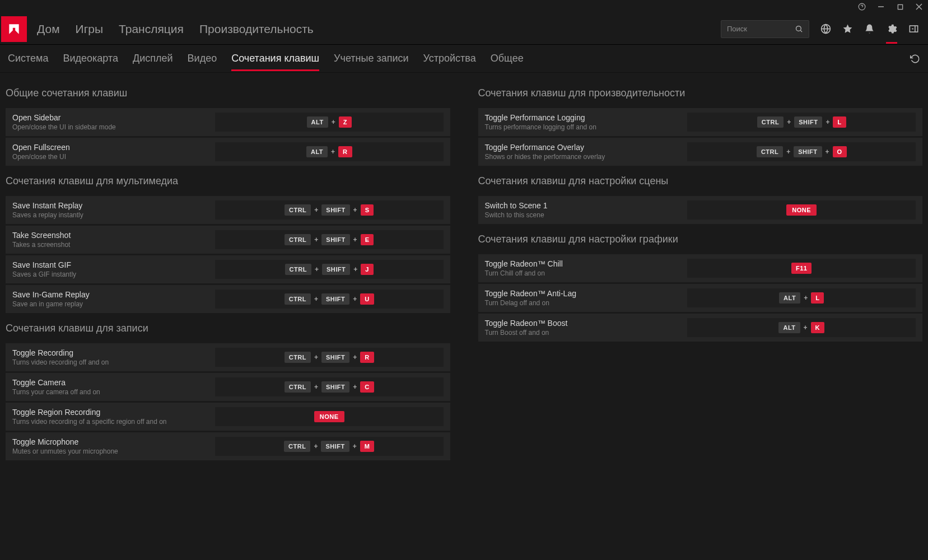 This screenshot has width=928, height=560. What do you see at coordinates (257, 29) in the screenshot?
I see `nav-performance: Производительность` at bounding box center [257, 29].